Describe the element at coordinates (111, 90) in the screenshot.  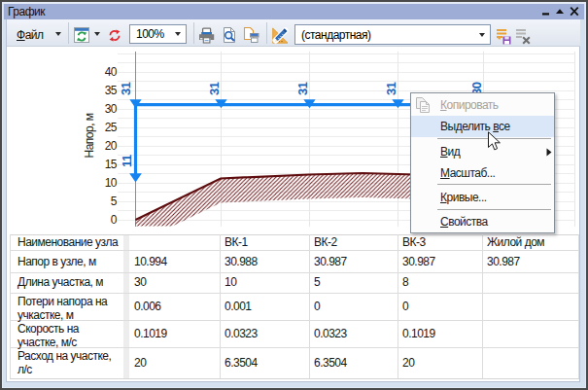
I see `svg-text: 35` at that location.